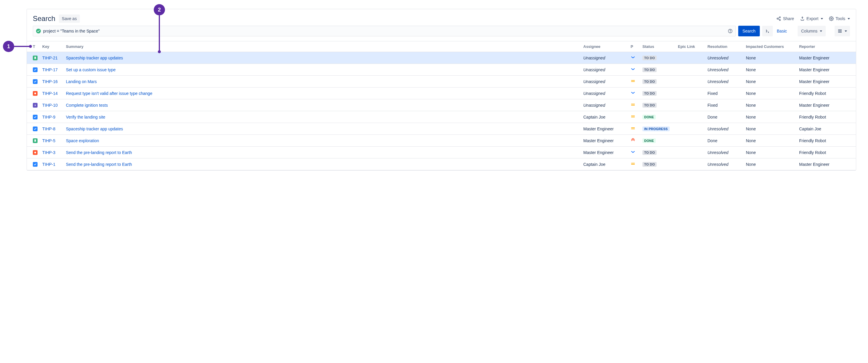  Describe the element at coordinates (86, 117) in the screenshot. I see `issue-summary-link: Verify the landing site` at that location.